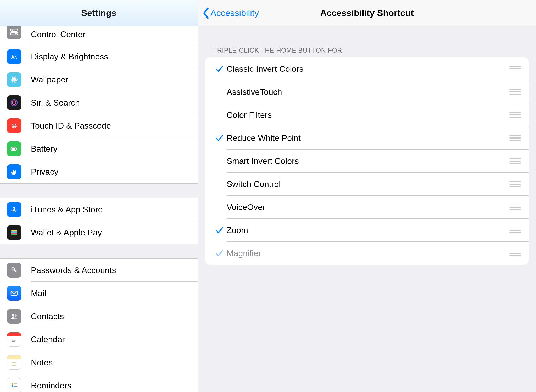 The width and height of the screenshot is (536, 392). What do you see at coordinates (71, 126) in the screenshot?
I see `sidebar-item-label: Touch ID & Passcode` at bounding box center [71, 126].